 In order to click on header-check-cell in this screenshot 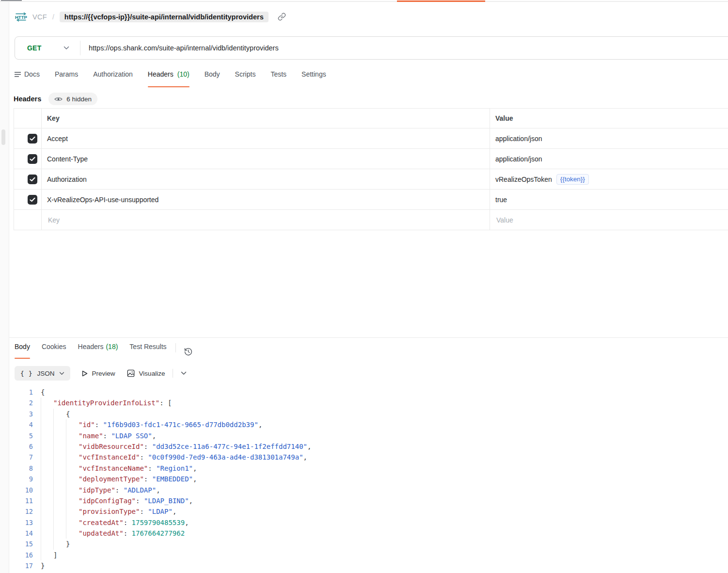, I will do `click(28, 118)`.